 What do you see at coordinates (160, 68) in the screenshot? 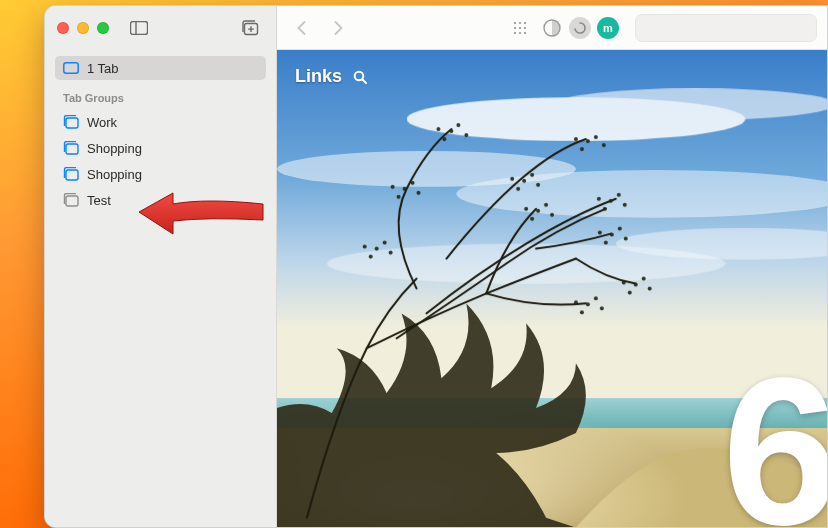
I see `sidebar-current-tab-row: 1 Tab` at bounding box center [160, 68].